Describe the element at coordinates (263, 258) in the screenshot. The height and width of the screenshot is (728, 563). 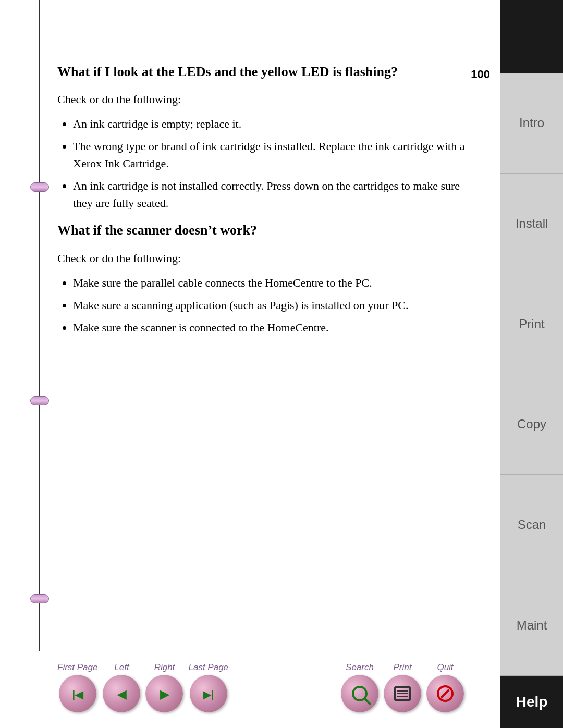
I see `section-intro-2: Check or do the following:` at that location.